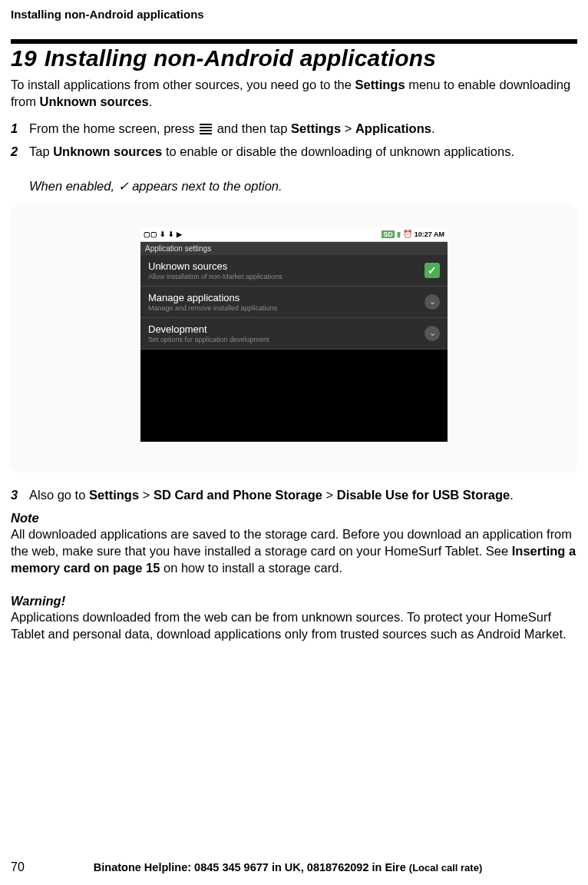 The image size is (588, 885). Describe the element at coordinates (294, 601) in the screenshot. I see `warning-heading: Warning!` at that location.